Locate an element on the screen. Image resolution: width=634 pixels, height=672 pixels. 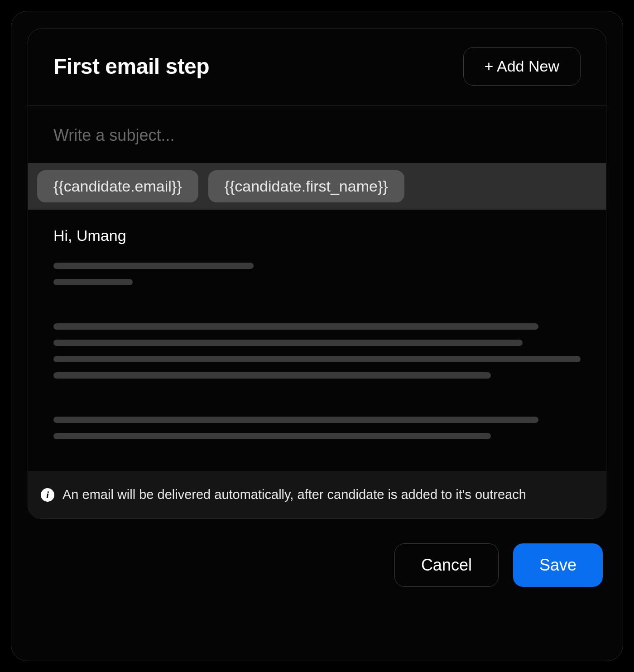
footer-note: i An email will be delivered automatical… is located at coordinates (317, 494).